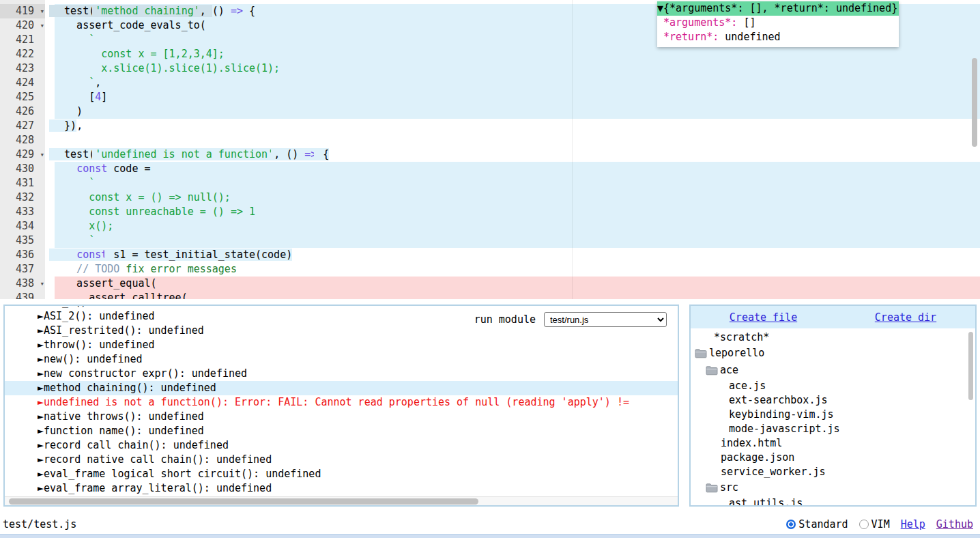 This screenshot has width=980, height=538. I want to click on test-result-row: ►new(): undefined, so click(341, 359).